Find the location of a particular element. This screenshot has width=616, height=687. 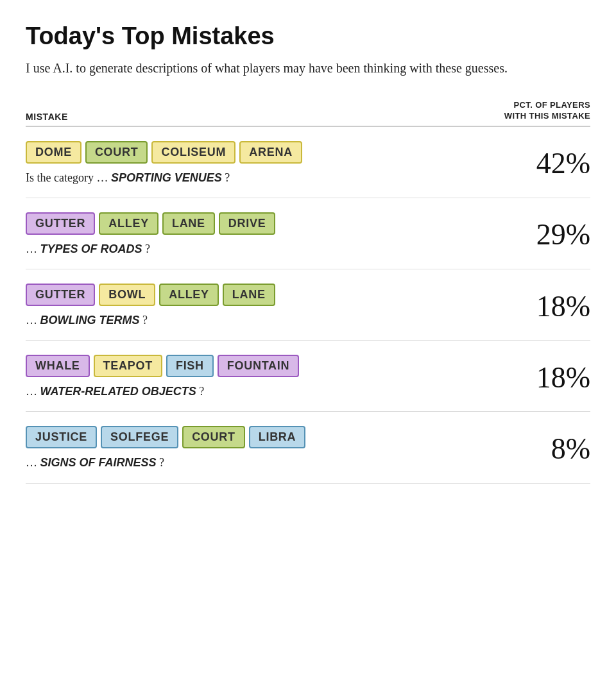

mistake-content: GUTTERBOWLALLEYLANE… BOWLING TERMS ? is located at coordinates (273, 306).